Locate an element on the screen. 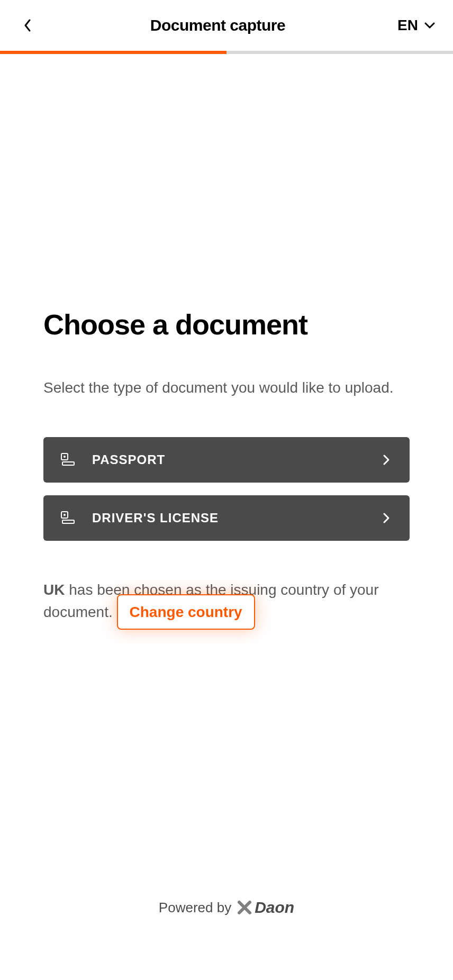 This screenshot has width=453, height=980. page-subtitle: Select the type of document you would li… is located at coordinates (226, 388).